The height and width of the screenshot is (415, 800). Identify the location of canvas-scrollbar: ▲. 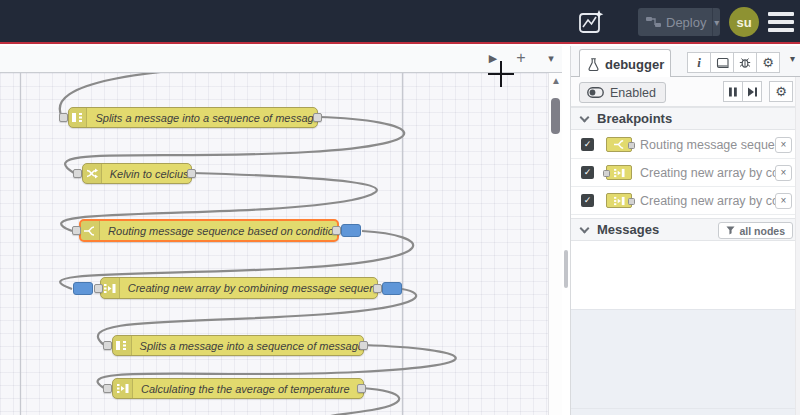
(555, 244).